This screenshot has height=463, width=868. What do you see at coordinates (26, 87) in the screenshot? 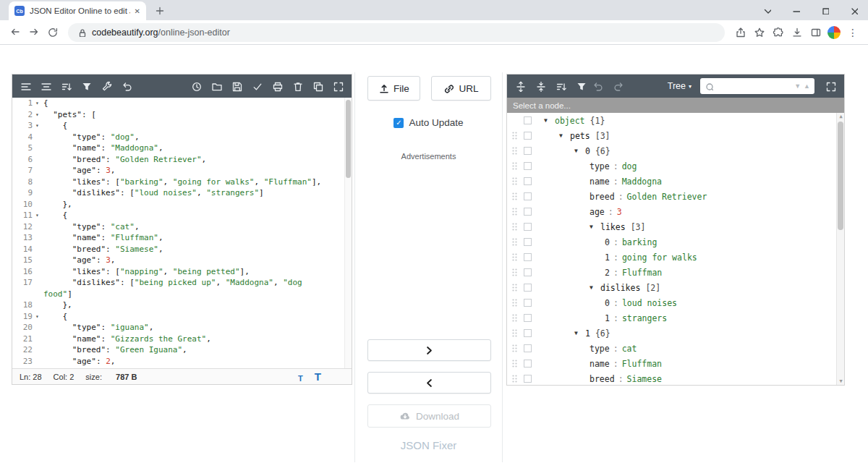
I see `format-icon` at bounding box center [26, 87].